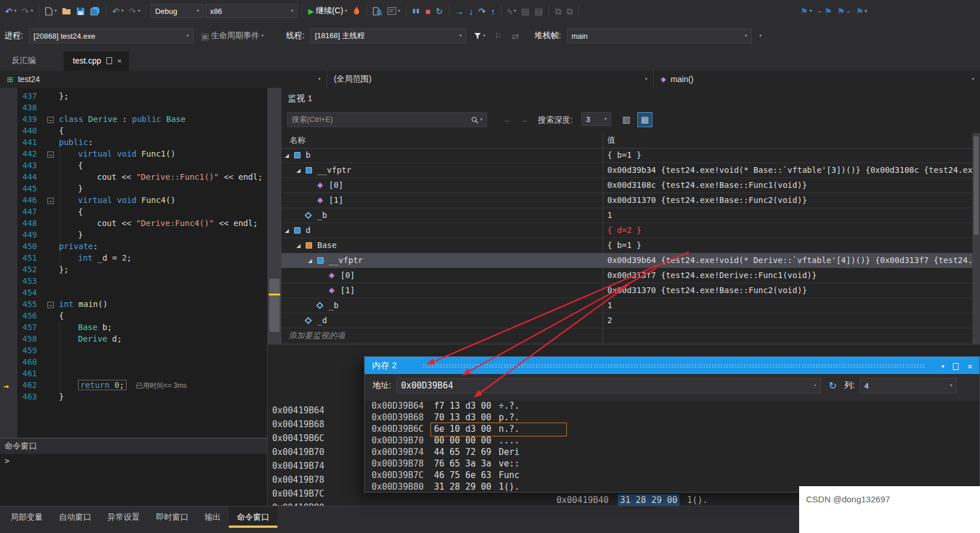  Describe the element at coordinates (133, 97) in the screenshot. I see `code-line: 437};` at that location.